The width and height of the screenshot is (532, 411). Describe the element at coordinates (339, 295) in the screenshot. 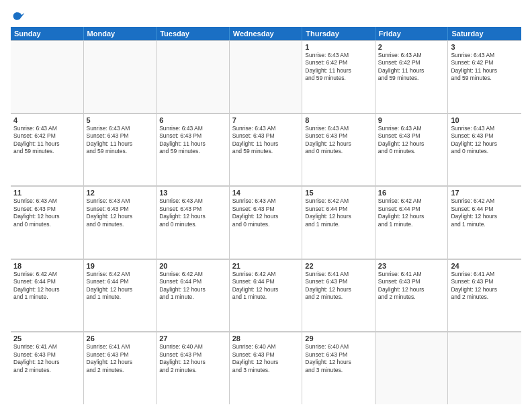

I see `calendar-cell-4-5: 22Sunrise: 6:41 AM Sunset: 6:43 PM Dayli…` at that location.